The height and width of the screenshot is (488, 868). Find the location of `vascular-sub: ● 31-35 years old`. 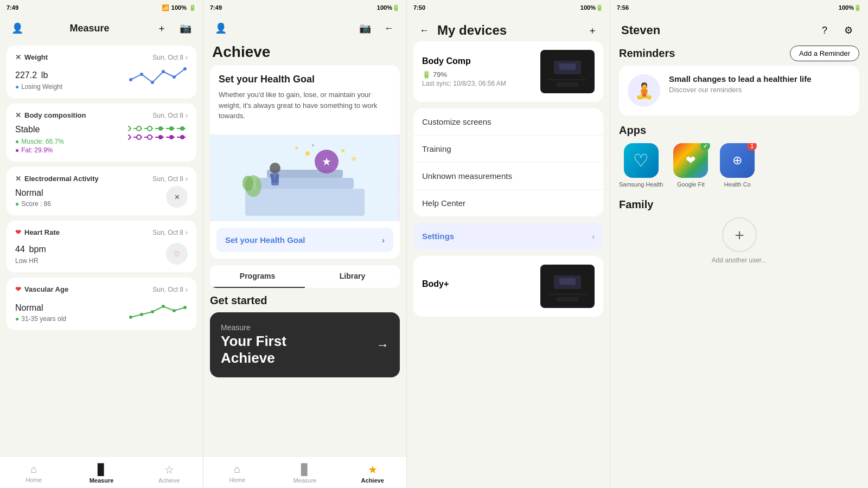

vascular-sub: ● 31-35 years old is located at coordinates (41, 319).